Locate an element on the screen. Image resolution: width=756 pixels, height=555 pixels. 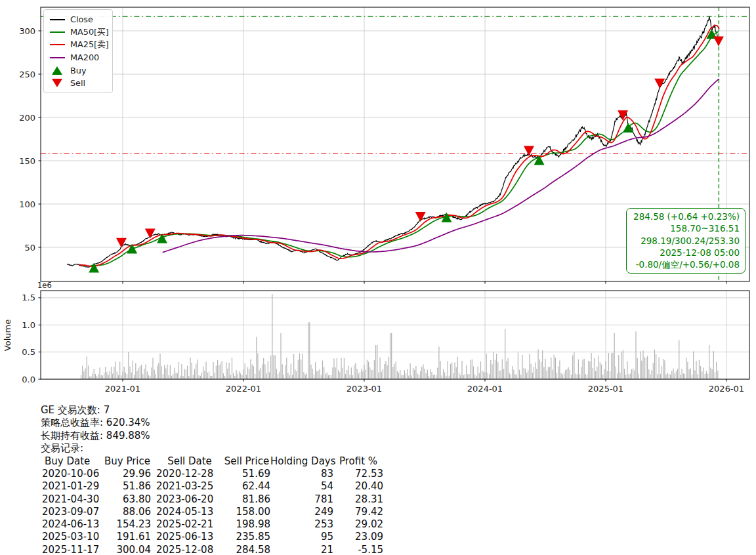
trade-row: 2024-06-13154.232025-02-21198.9825329.02 is located at coordinates (212, 525).